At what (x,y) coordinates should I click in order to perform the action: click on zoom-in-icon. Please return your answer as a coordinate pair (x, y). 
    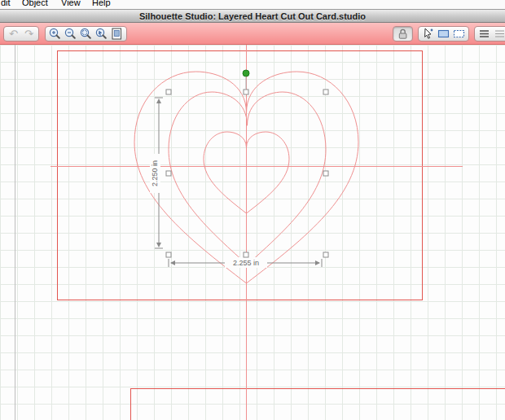
    Looking at the image, I should click on (55, 34).